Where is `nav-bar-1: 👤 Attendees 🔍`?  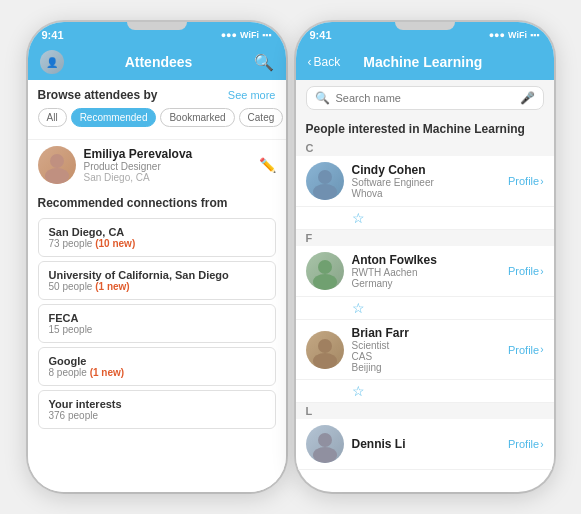
nav-bar-1: 👤 Attendees 🔍 is located at coordinates (157, 62).